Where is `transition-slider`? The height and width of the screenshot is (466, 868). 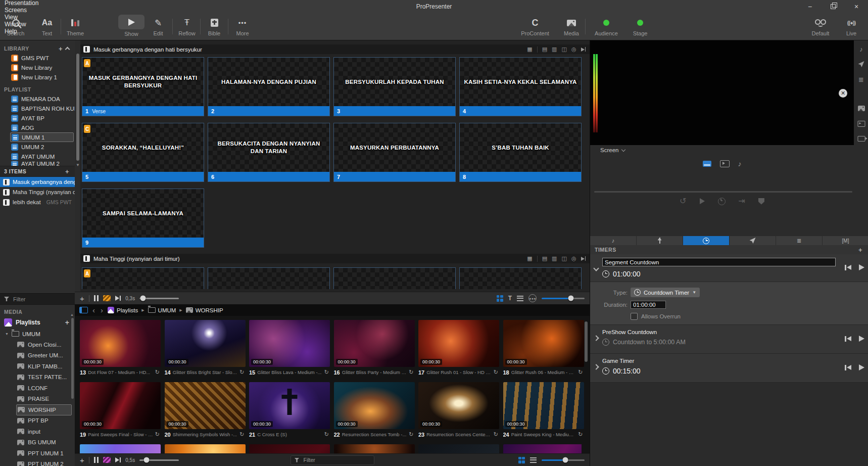
transition-slider is located at coordinates (159, 460).